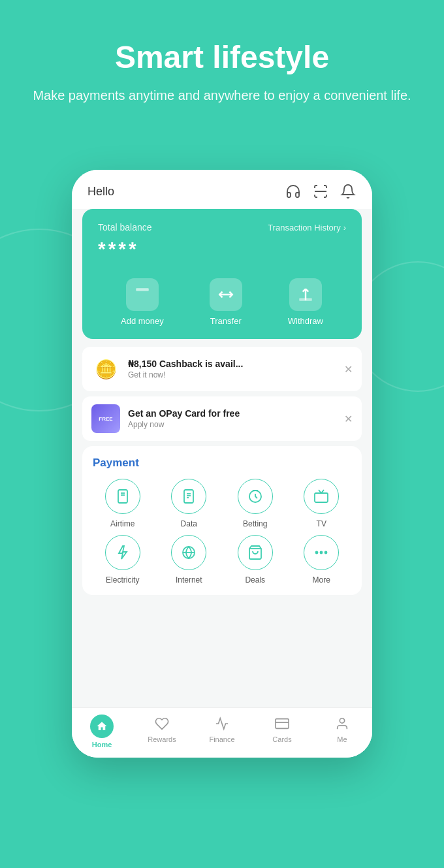 This screenshot has height=868, width=444. I want to click on more-item: More, so click(322, 560).